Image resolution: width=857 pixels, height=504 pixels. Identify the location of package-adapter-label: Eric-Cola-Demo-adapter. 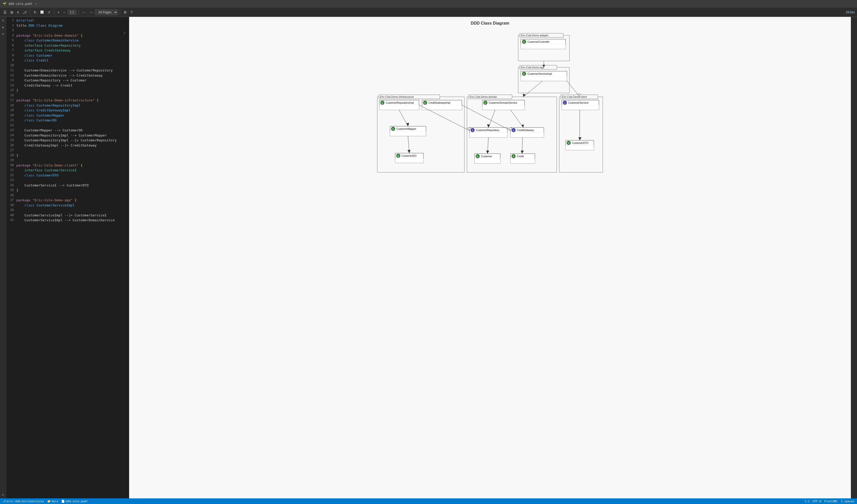
(535, 35).